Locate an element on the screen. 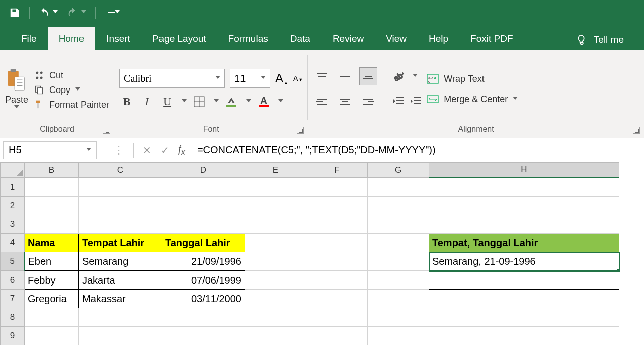 The image size is (644, 362). cell-D7: 03/11/2000 is located at coordinates (203, 299).